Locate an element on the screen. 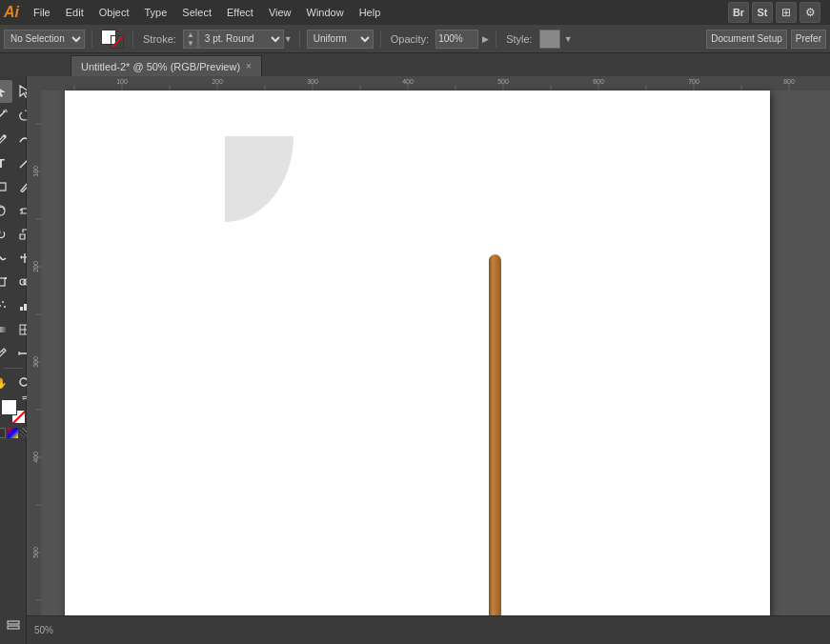 The image size is (830, 644). layers-icon-area is located at coordinates (13, 627).